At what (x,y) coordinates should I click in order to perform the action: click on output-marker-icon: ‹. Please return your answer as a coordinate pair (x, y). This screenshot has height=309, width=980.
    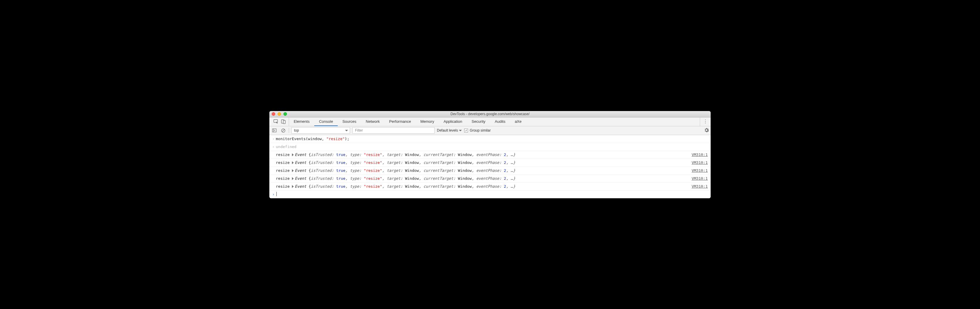
    Looking at the image, I should click on (274, 147).